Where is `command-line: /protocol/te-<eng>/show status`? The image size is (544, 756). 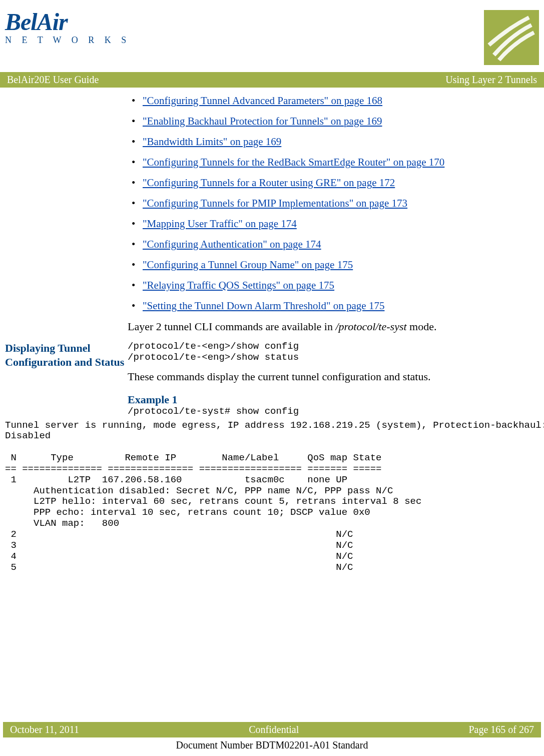 command-line: /protocol/te-<eng>/show status is located at coordinates (331, 358).